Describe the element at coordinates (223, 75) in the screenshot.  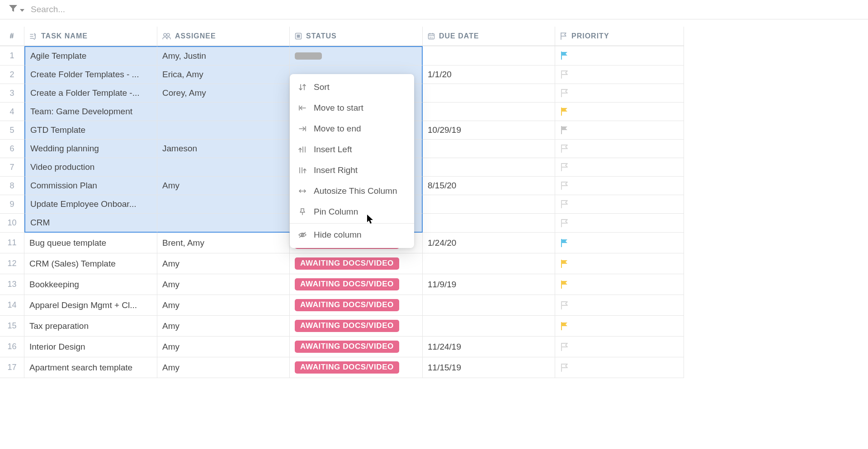
I see `assignee-cell: Erica, Amy` at that location.